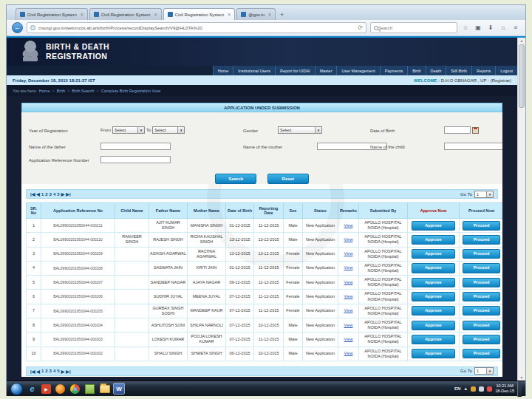 This screenshot has width=532, height=399. What do you see at coordinates (466, 28) in the screenshot?
I see `bookmark-star-icon: ☆` at bounding box center [466, 28].